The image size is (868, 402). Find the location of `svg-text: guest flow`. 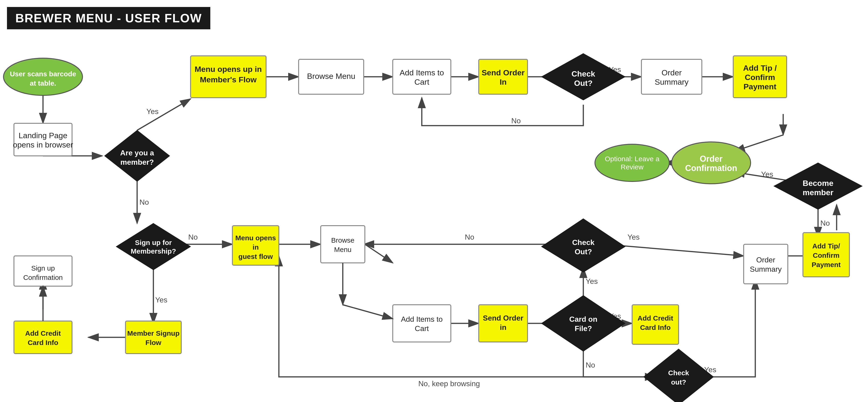

svg-text: guest flow is located at coordinates (256, 256).